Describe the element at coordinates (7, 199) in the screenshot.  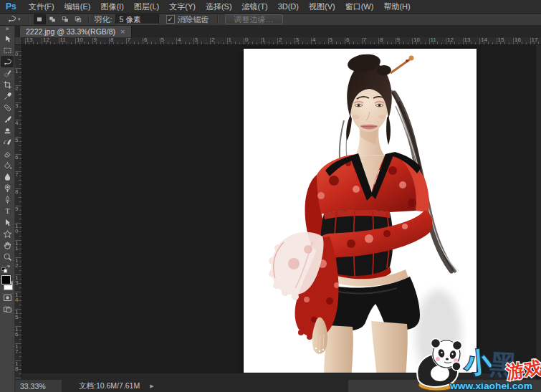
I see `tool-pen` at that location.